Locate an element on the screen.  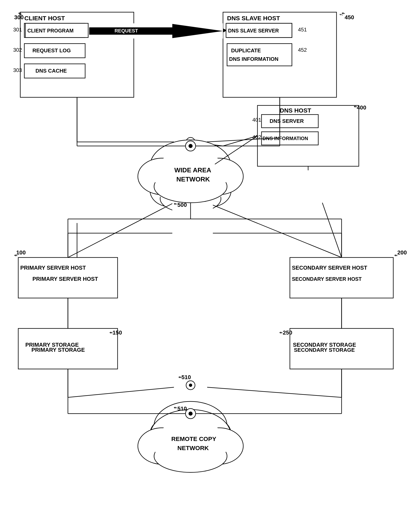
svg-text: 450 is located at coordinates (349, 17).